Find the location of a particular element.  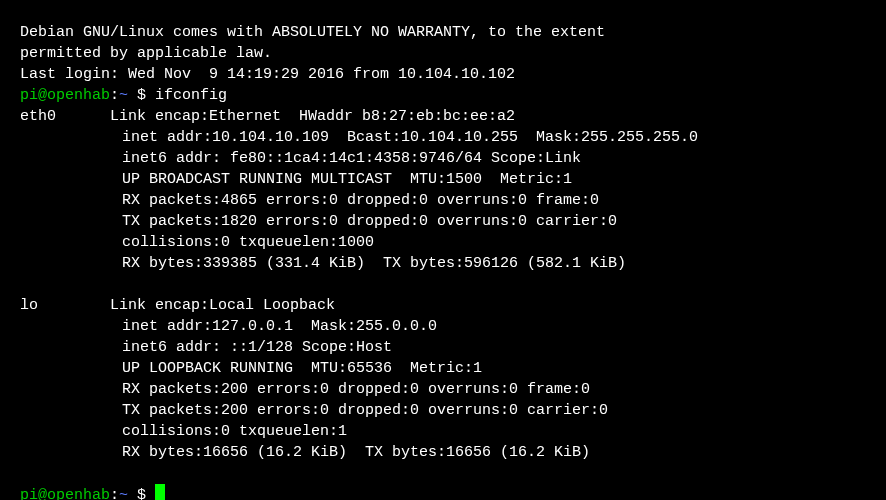

ifconfig-eth0-header: eth0 Link encap:Ethernet HWaddr b8:27:eb… is located at coordinates (443, 116).